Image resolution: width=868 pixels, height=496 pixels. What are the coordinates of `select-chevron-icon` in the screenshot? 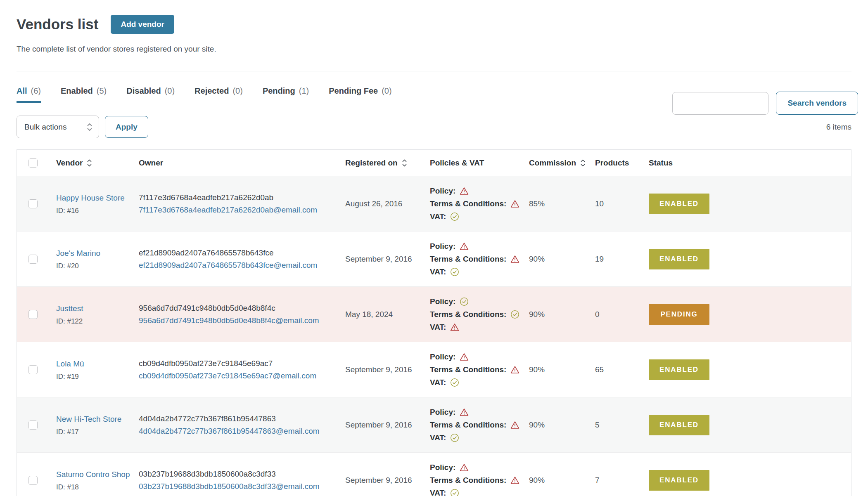 It's located at (90, 127).